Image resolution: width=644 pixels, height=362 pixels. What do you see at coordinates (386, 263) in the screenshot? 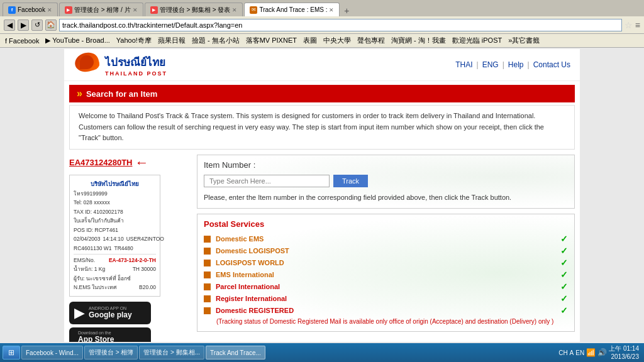
I see `service-name-3: LOGISPOST WORLD` at bounding box center [386, 263].